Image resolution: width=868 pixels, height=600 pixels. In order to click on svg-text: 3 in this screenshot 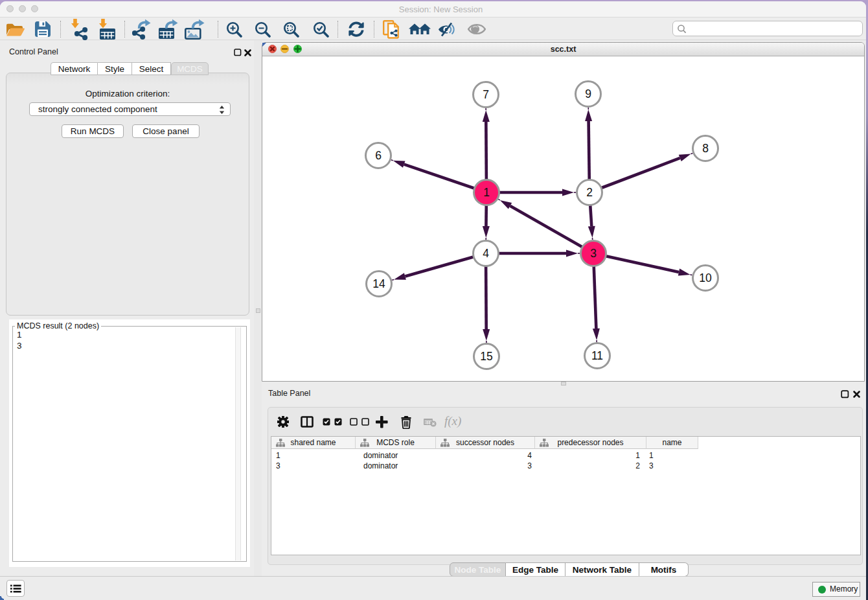, I will do `click(593, 253)`.